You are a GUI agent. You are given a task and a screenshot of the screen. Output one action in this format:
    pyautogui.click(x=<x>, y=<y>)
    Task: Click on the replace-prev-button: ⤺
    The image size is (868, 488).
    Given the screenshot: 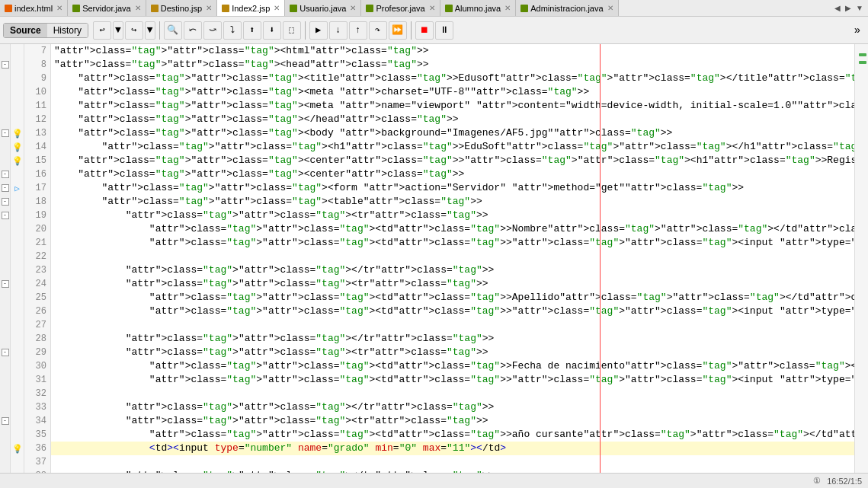 What is the action you would take?
    pyautogui.click(x=193, y=30)
    